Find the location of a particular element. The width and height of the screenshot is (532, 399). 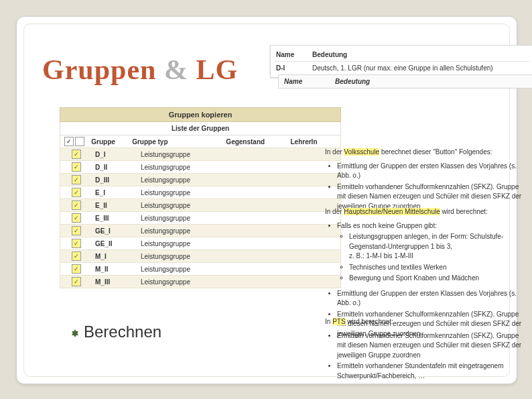

hs-lead: In der Hauptschule/Neuen Mittelschule wi… is located at coordinates (425, 212).